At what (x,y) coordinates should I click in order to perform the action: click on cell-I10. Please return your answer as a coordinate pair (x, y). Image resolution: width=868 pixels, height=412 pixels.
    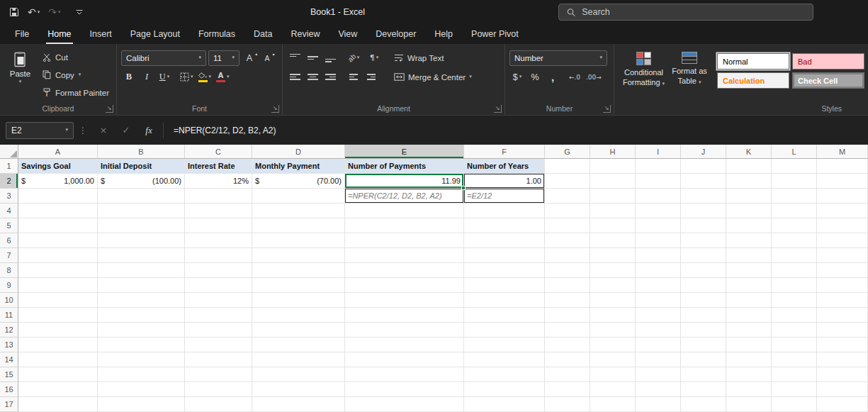
    Looking at the image, I should click on (658, 301).